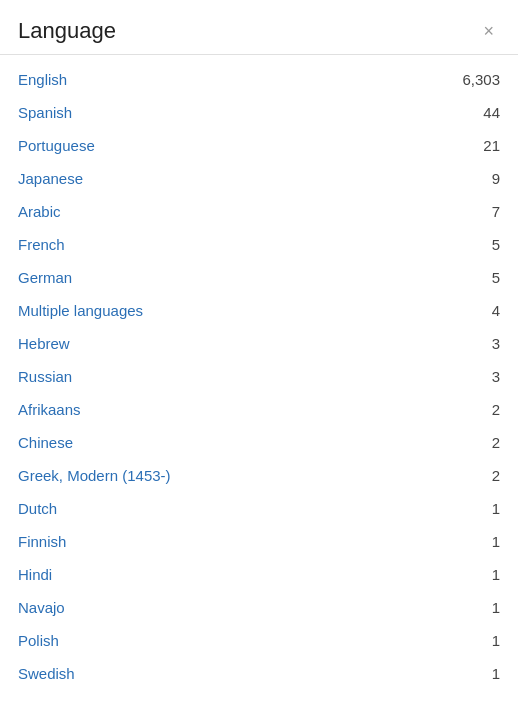  What do you see at coordinates (35, 574) in the screenshot?
I see `language-name: Hindi` at bounding box center [35, 574].